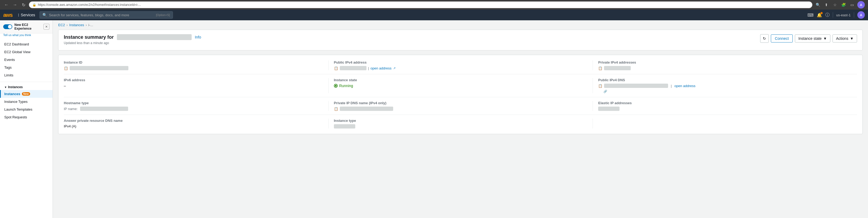  I want to click on connect-button: Connect, so click(782, 38).